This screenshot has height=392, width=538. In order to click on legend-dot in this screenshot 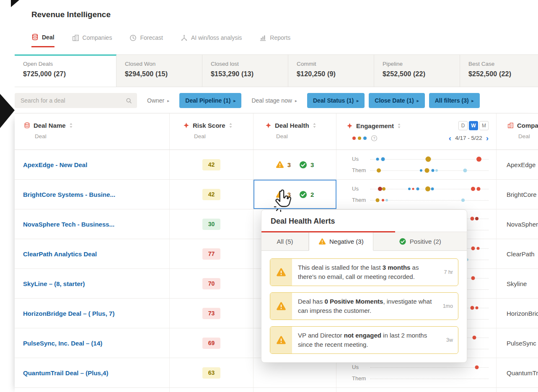, I will do `click(354, 138)`.